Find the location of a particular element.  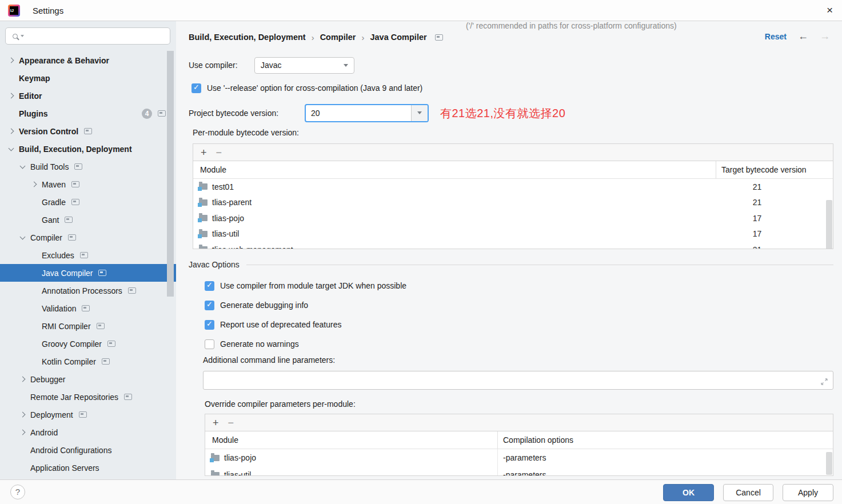

module-cell: tlias-parent is located at coordinates (454, 202).